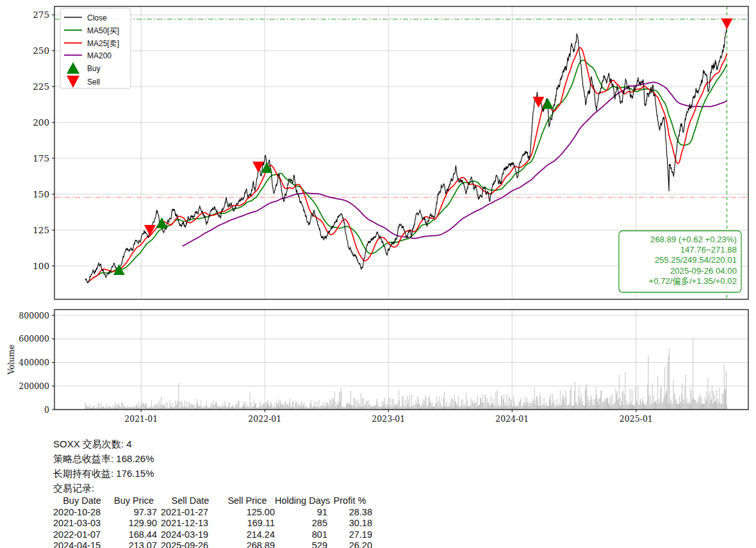  What do you see at coordinates (213, 501) in the screenshot?
I see `table-header-row: Buy DateBuy PriceSell DateSell PriceHold…` at bounding box center [213, 501].